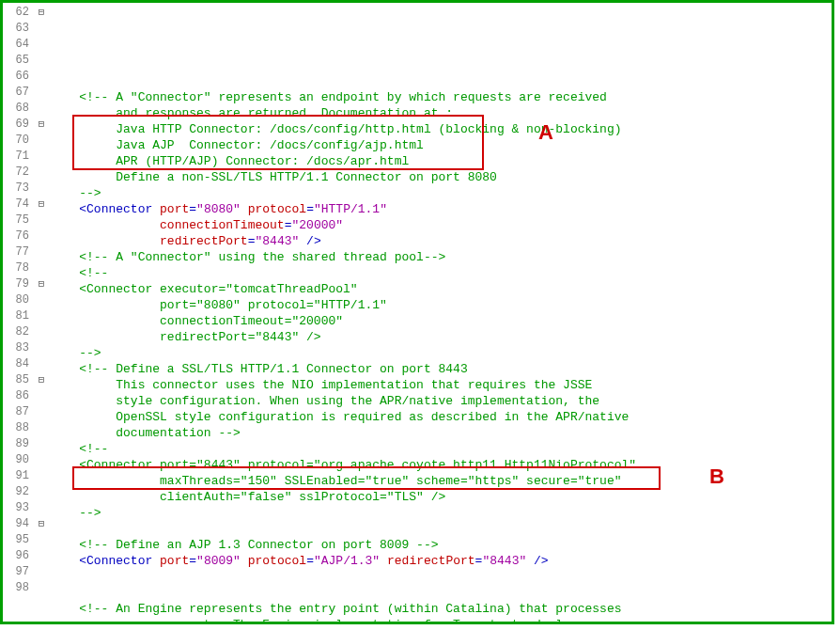 Image resolution: width=840 pixels, height=630 pixels. Describe the element at coordinates (441, 241) in the screenshot. I see `code-line: redirectPort="8443" />` at that location.